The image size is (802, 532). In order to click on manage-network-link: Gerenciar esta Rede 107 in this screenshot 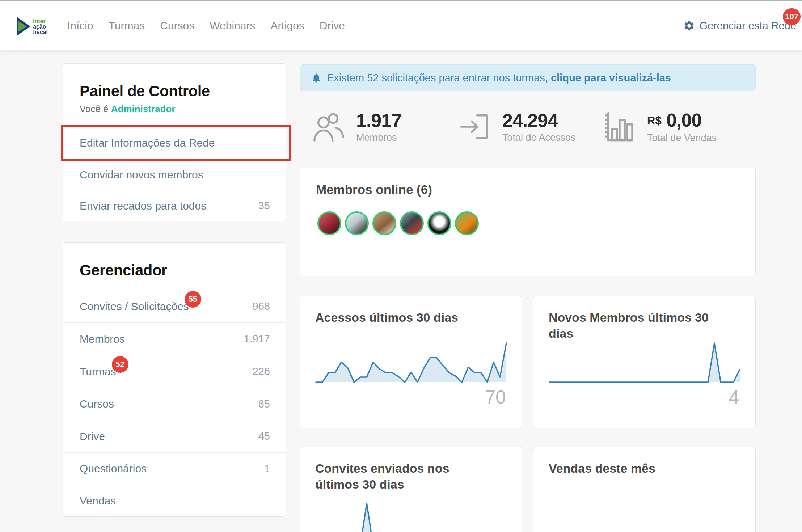, I will do `click(740, 26)`.